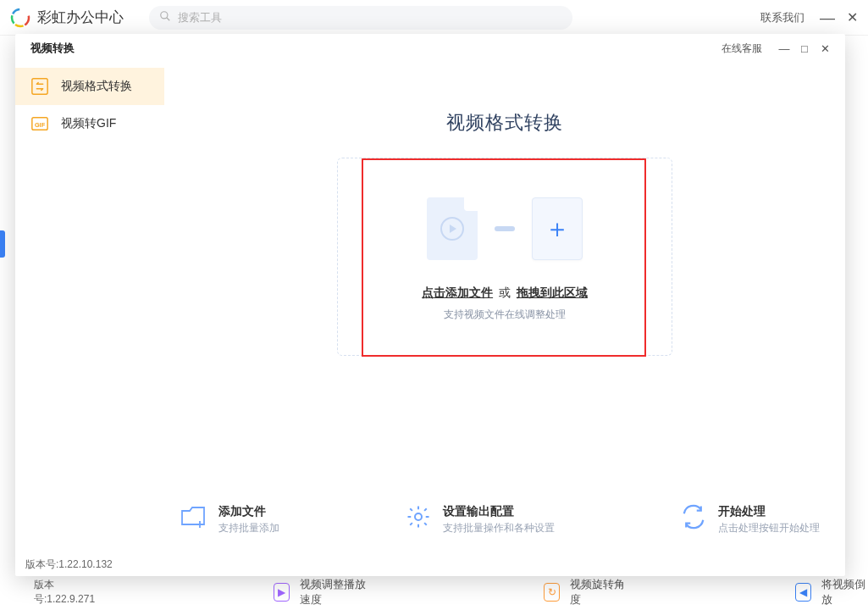 Image resolution: width=868 pixels, height=610 pixels. What do you see at coordinates (370, 17) in the screenshot?
I see `bg-search-input` at bounding box center [370, 17].